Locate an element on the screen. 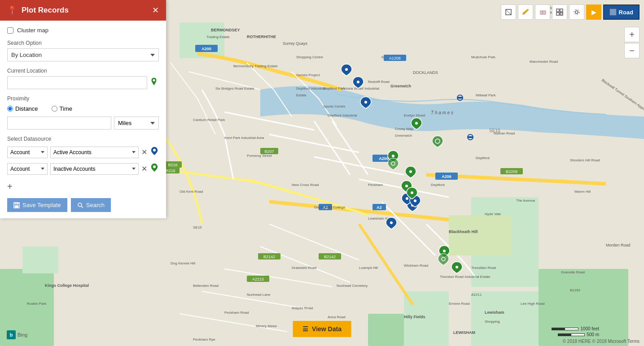 Image resolution: width=644 pixels, height=346 pixels. search-label: Search is located at coordinates (95, 205).